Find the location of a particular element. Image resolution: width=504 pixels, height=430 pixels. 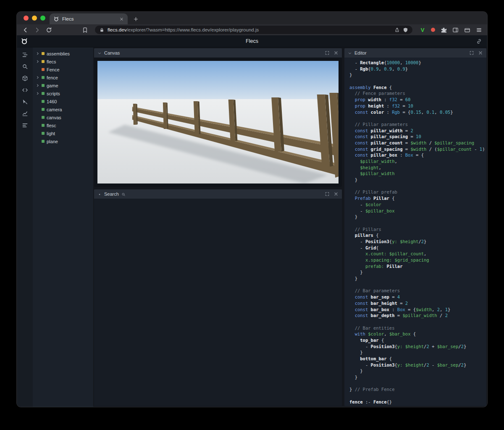

browser-toolbar: flecs.dev/explorer/?wasm=https://www.fle… is located at coordinates (252, 30).